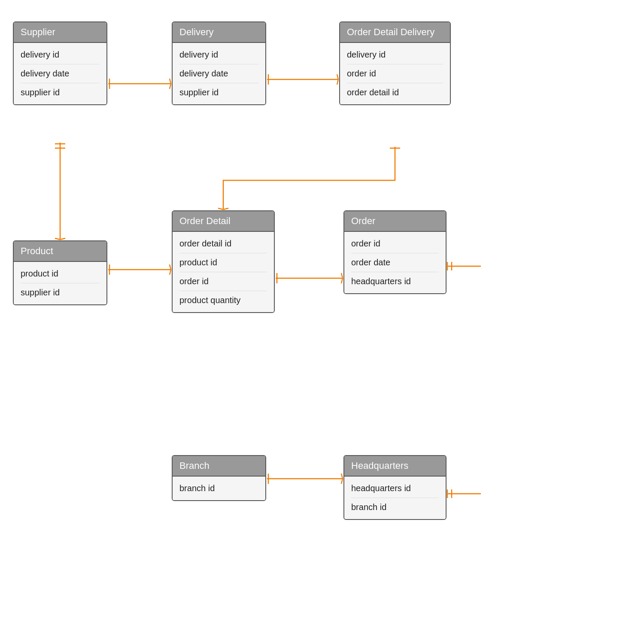 This screenshot has height=644, width=644. I want to click on branch-table: Branch branch id, so click(219, 478).